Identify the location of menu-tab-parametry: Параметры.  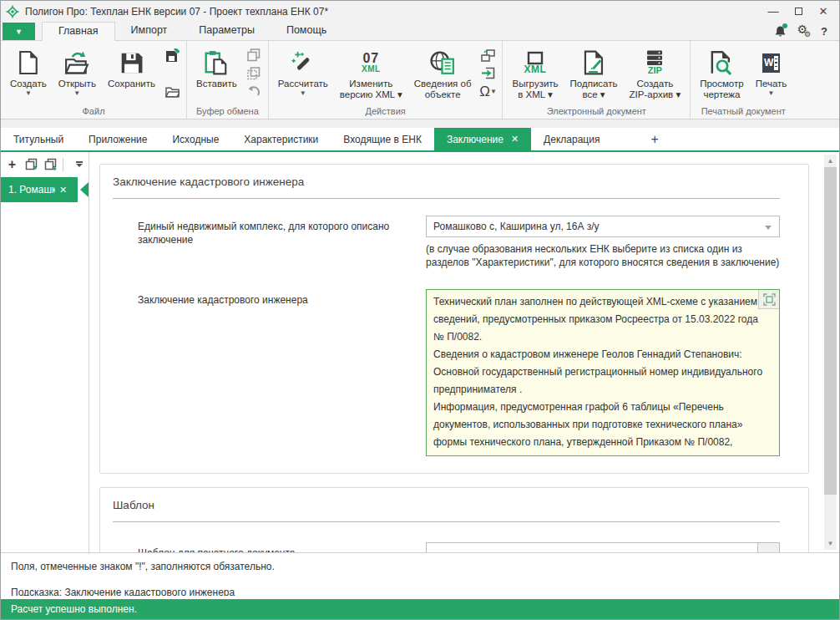
(227, 31).